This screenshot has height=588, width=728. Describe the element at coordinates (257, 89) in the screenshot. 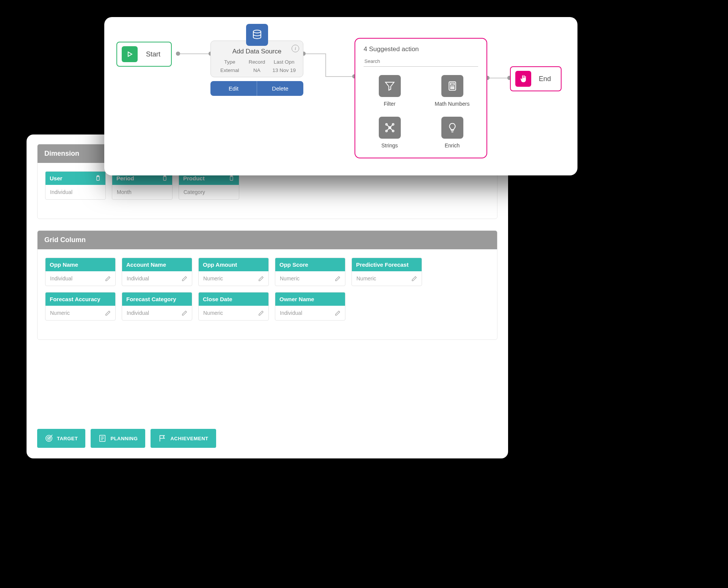

I see `datasource-actions: Edit Delete` at that location.